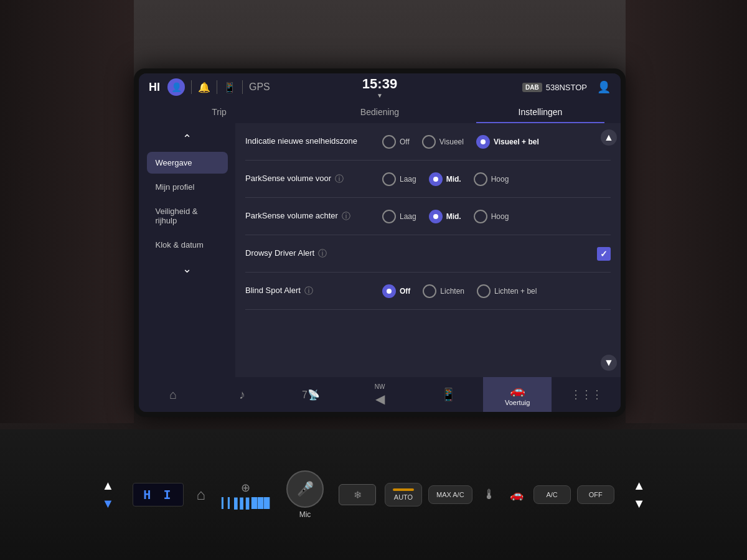 Image resolution: width=747 pixels, height=560 pixels. Describe the element at coordinates (219, 112) in the screenshot. I see `tab-trip: Trip` at that location.